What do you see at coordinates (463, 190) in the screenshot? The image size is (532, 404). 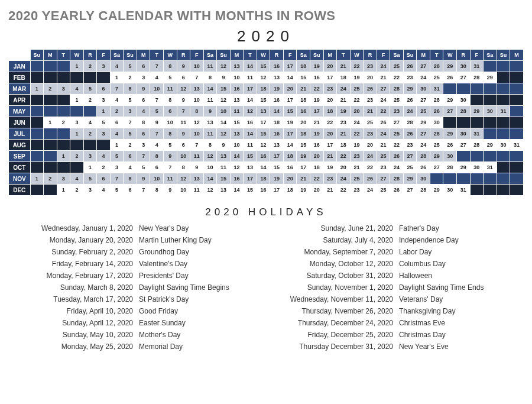 I see `day-cell: 31` at bounding box center [463, 190].